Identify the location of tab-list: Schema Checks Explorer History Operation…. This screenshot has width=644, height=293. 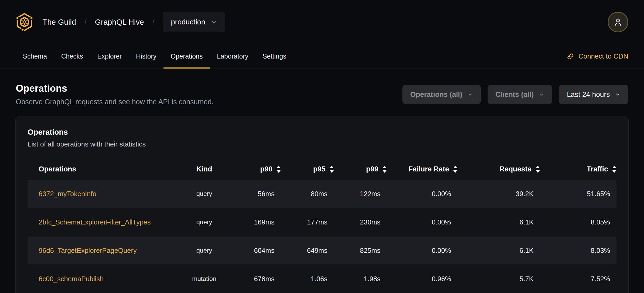
(155, 56).